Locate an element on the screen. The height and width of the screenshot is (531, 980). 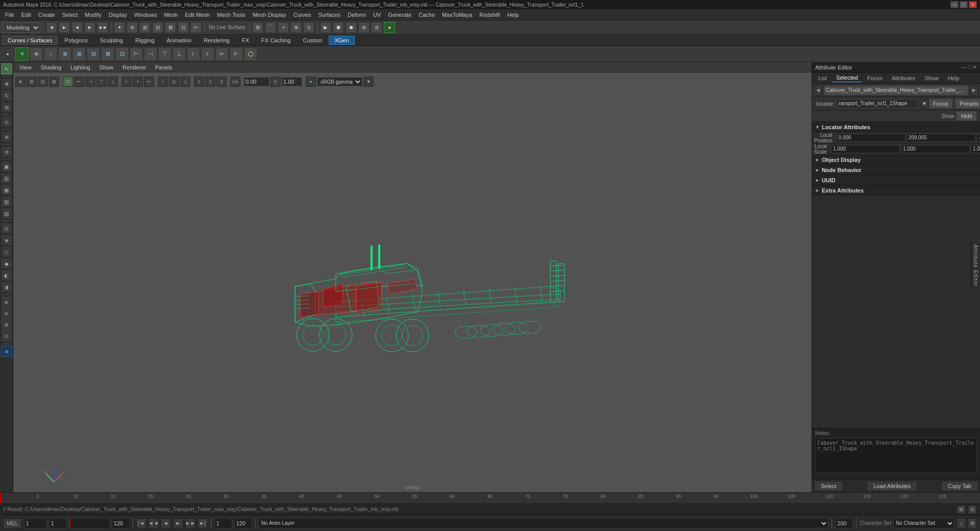
toolbar-btn-6: ⊟ is located at coordinates (158, 28).